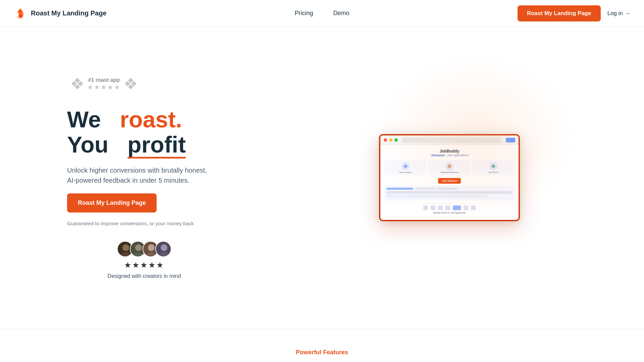  What do you see at coordinates (436, 178) in the screenshot?
I see `hero-right: JobBuddy AI-Powered Job Applications Cov…` at bounding box center [436, 178].